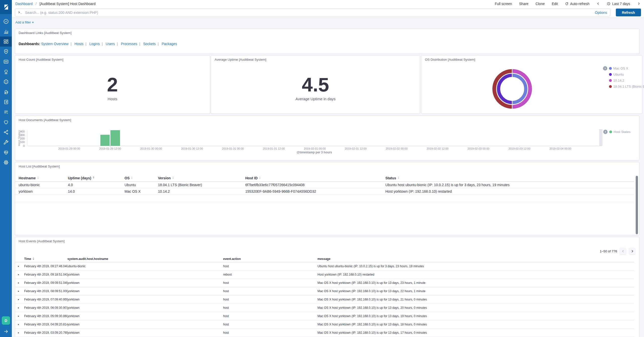  Describe the element at coordinates (626, 87) in the screenshot. I see `legend-item-18-04-1-lts-bionic-b-: 18.04.1 LTS (Bionic B...` at that location.